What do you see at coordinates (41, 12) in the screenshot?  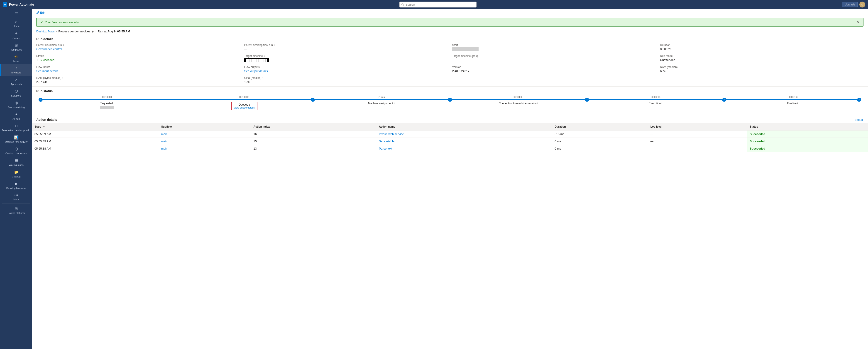 I see `edit-button: Edit` at bounding box center [41, 12].